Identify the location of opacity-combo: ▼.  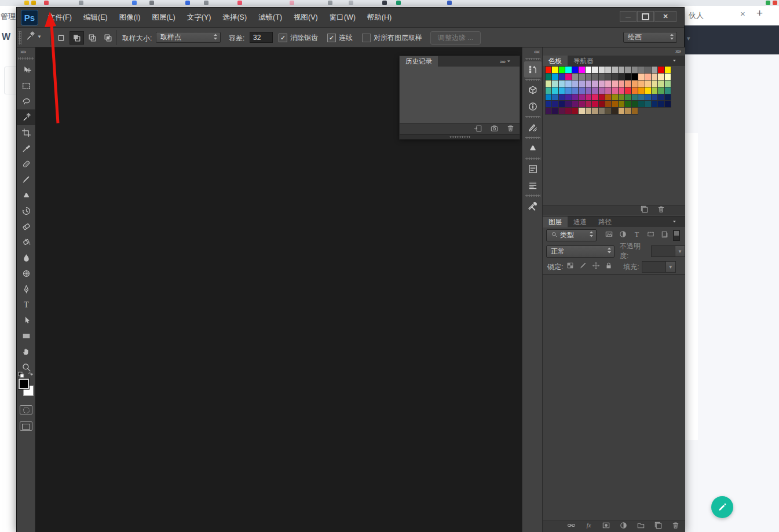
(668, 251).